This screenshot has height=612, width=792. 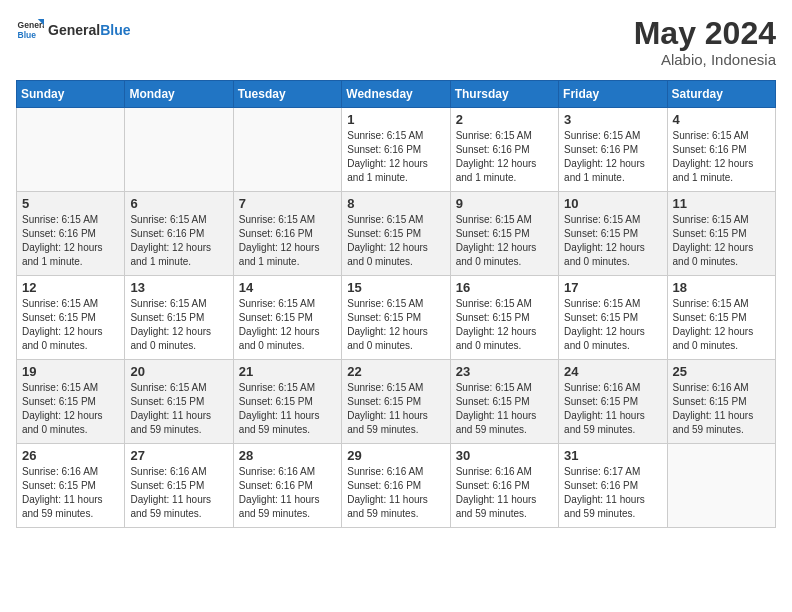 What do you see at coordinates (721, 318) in the screenshot?
I see `calendar-day-18: 18Sunrise: 6:15 AM Sunset: 6:15 PM Dayli…` at bounding box center [721, 318].